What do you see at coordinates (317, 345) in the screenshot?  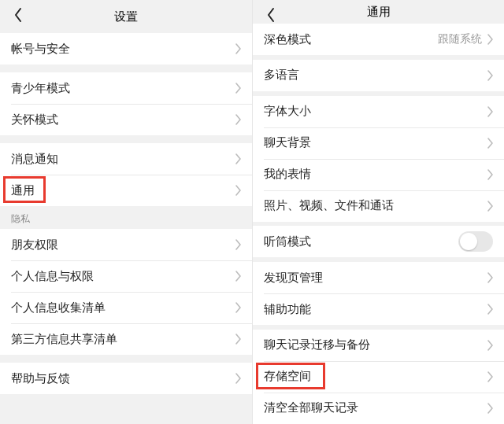 I see `row-label: 聊天记录迁移与备份` at bounding box center [317, 345].